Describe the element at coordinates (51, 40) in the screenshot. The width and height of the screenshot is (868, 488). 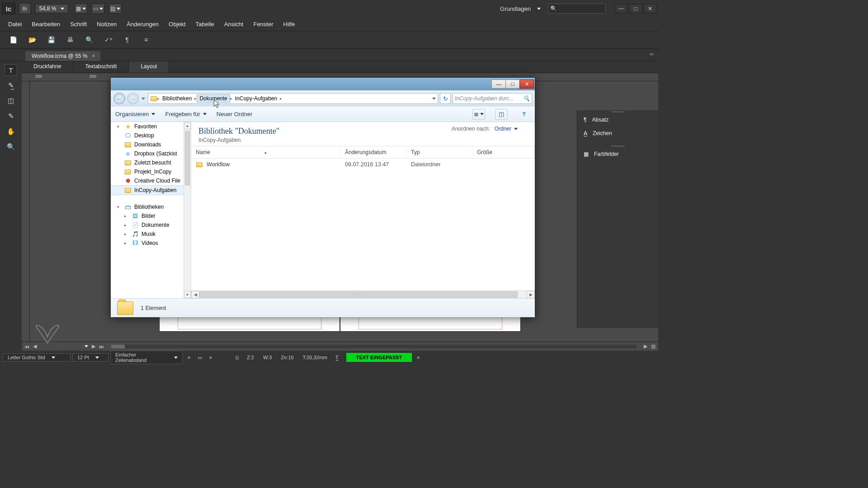
I see `save-icon: 💾` at that location.